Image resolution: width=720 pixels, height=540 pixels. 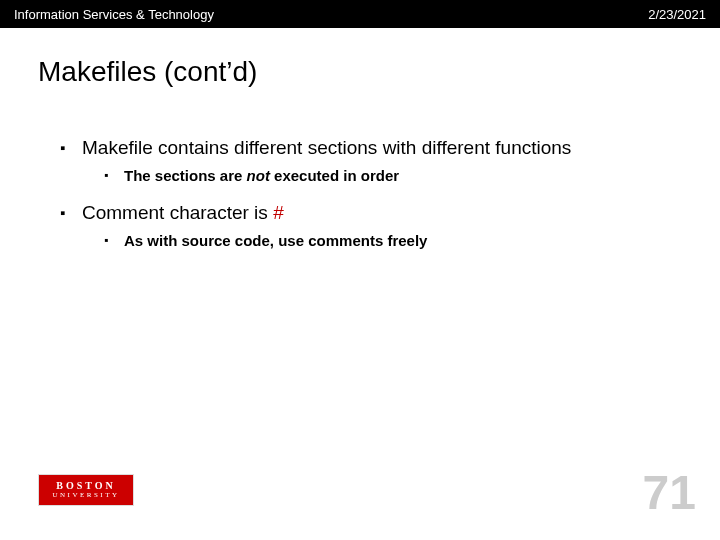 What do you see at coordinates (178, 212) in the screenshot?
I see `text-part: Comment character is` at bounding box center [178, 212].